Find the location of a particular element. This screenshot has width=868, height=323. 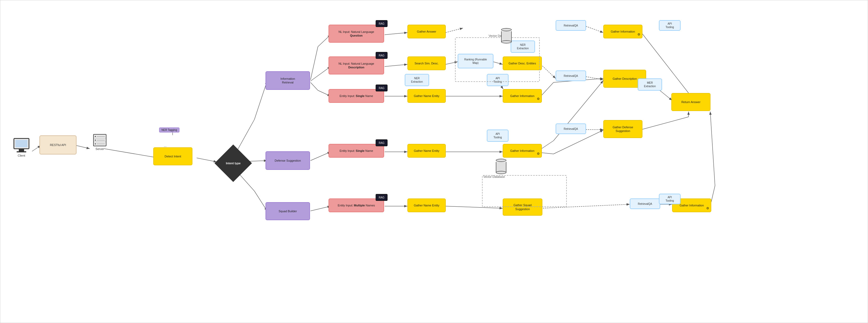

restful-api-node: RESTful API is located at coordinates (58, 145).